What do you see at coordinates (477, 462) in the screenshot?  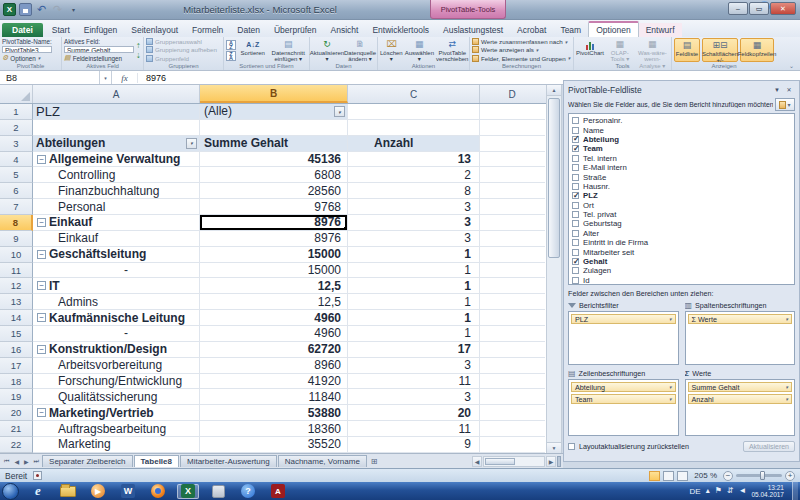 I see `hscroll-left-icon: ◀` at bounding box center [477, 462].